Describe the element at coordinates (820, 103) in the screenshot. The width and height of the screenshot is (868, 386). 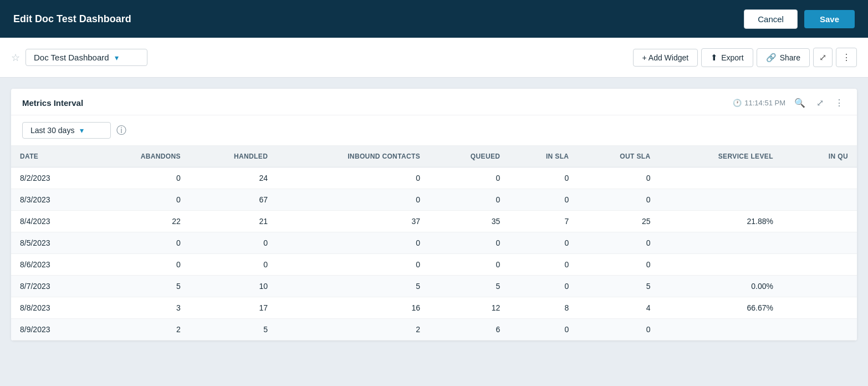
I see `expand-icon: ⤢` at that location.